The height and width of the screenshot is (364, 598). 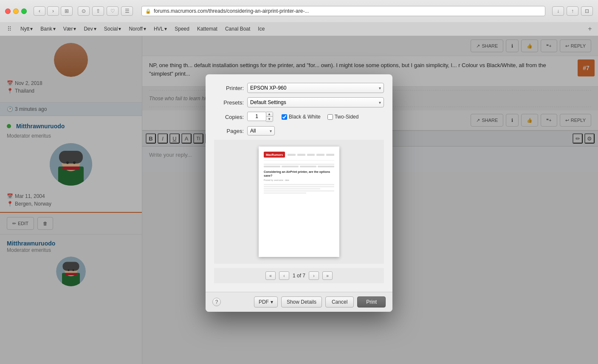 What do you see at coordinates (113, 11) in the screenshot?
I see `bookmark-icon: ♡` at bounding box center [113, 11].